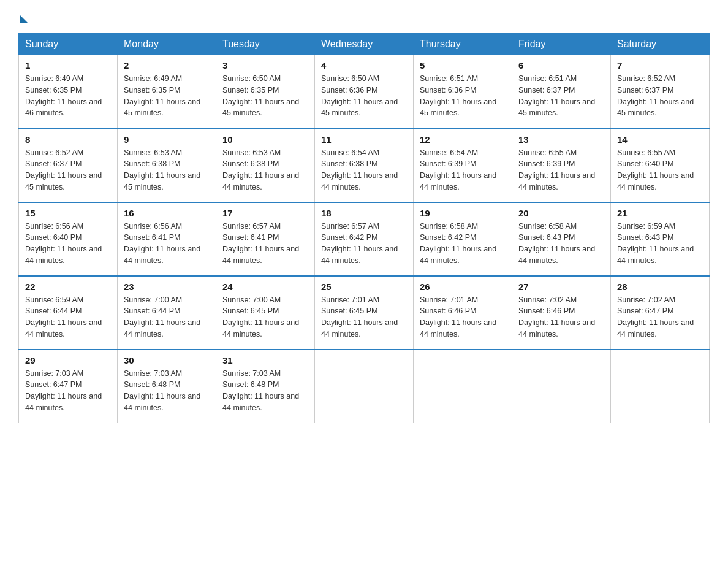  What do you see at coordinates (68, 140) in the screenshot?
I see `day-number: 8` at bounding box center [68, 140].